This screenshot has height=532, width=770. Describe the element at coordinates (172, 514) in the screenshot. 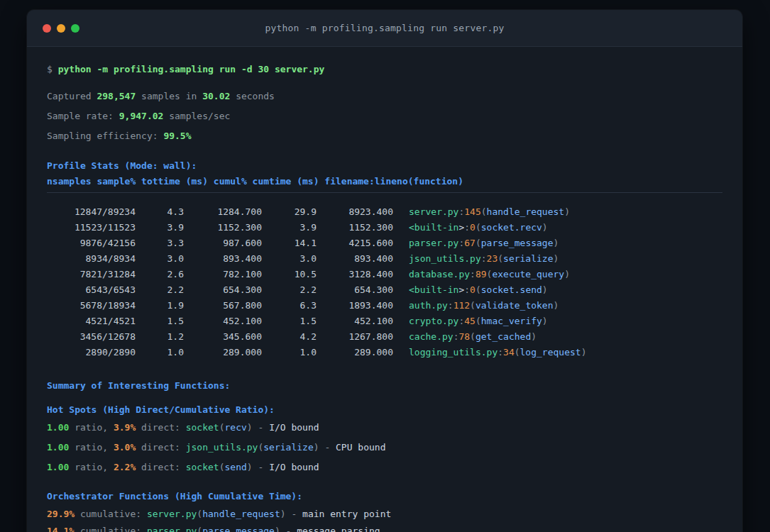

I see `text-span: server.py` at that location.